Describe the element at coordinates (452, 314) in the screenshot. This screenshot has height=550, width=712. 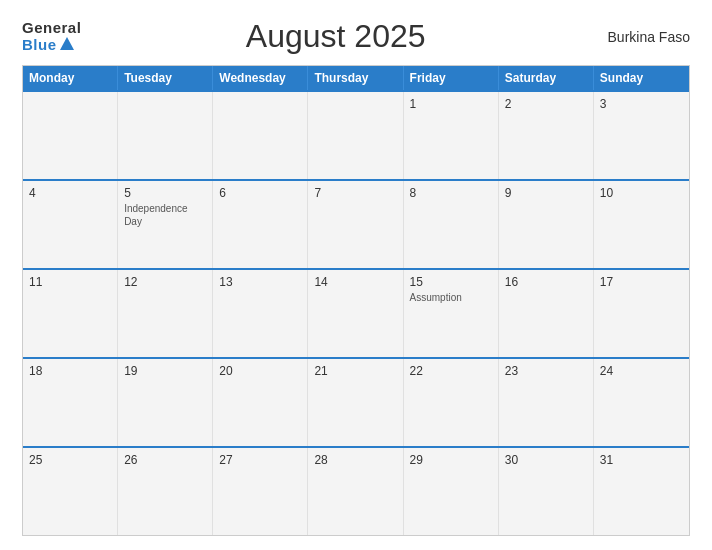
I see `calendar-cell-w3-d5: 15Assumption` at that location.